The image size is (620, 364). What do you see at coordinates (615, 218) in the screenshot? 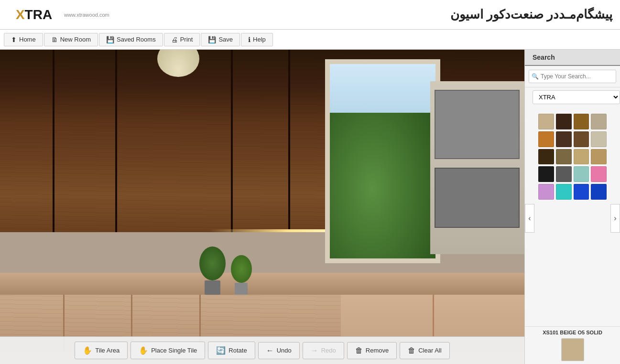
I see `carousel-next-button: ›` at bounding box center [615, 218].